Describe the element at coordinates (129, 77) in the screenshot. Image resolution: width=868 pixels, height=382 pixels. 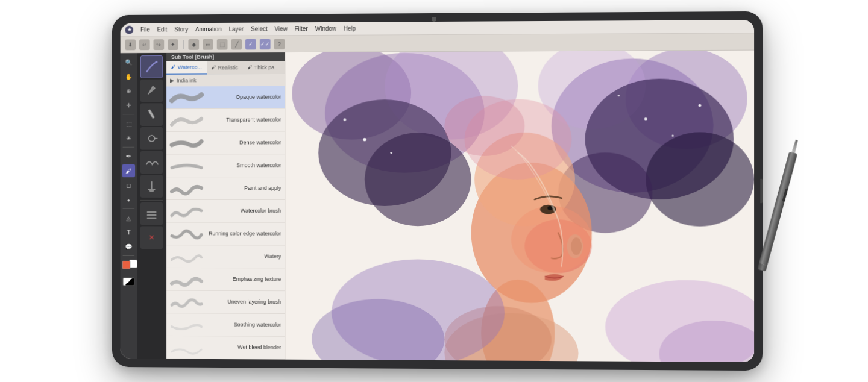
I see `tool-hand: ✋` at that location.